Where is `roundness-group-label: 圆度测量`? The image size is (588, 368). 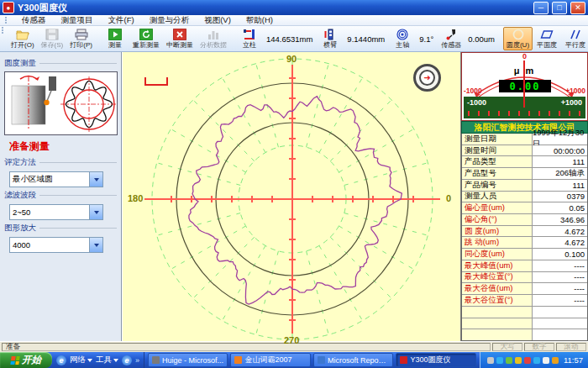 roundness-group-label: 圆度测量 is located at coordinates (20, 64).